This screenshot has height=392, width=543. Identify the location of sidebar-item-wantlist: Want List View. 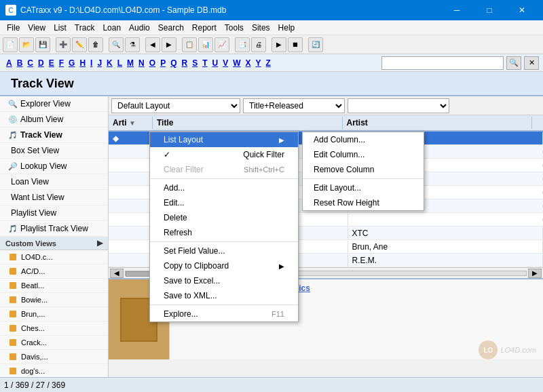
(54, 198).